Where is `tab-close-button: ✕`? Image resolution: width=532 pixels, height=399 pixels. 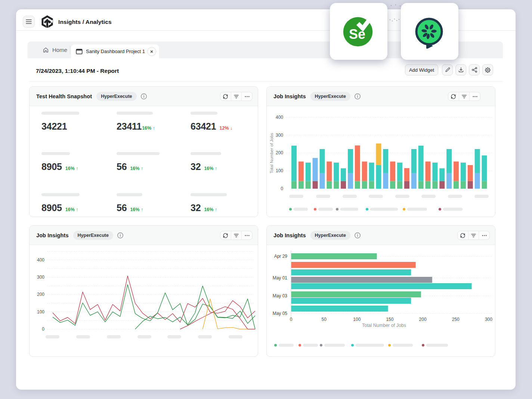
tab-close-button: ✕ is located at coordinates (152, 52).